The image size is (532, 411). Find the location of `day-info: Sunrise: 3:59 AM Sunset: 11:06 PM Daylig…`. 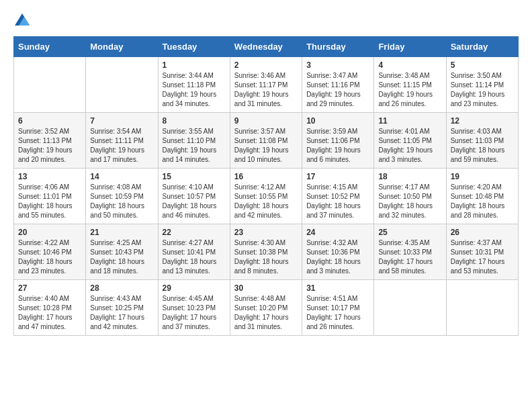

day-info: Sunrise: 3:59 AM Sunset: 11:06 PM Daylig… is located at coordinates (338, 146).